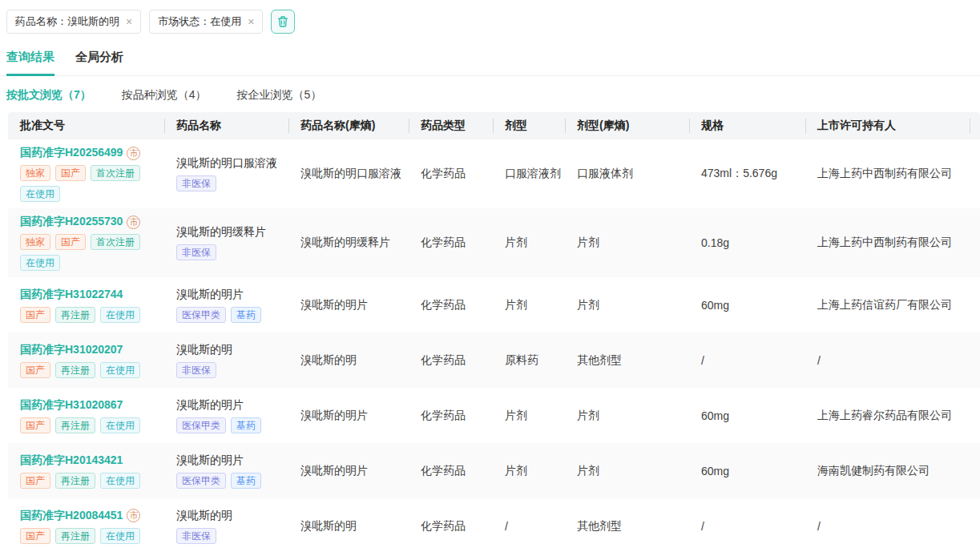  Describe the element at coordinates (71, 350) in the screenshot. I see `approval-number-link: 国药准字H31020207` at that location.